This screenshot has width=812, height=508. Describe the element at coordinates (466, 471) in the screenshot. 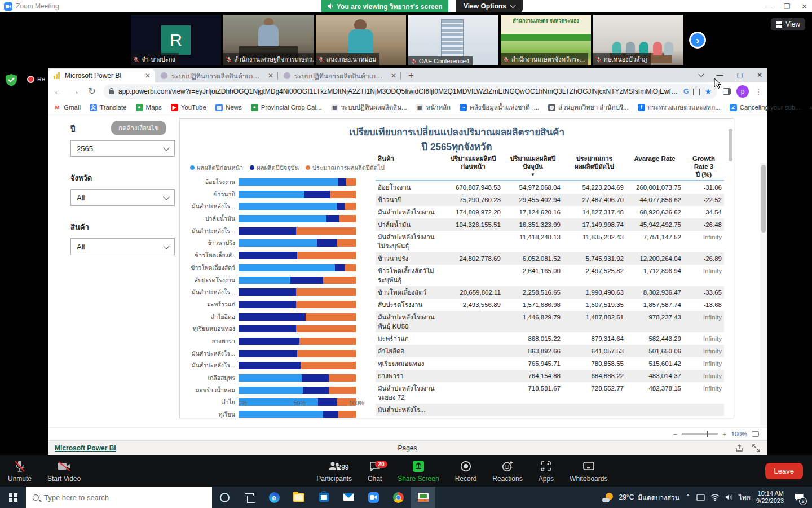

I see `record-button: Record` at that location.